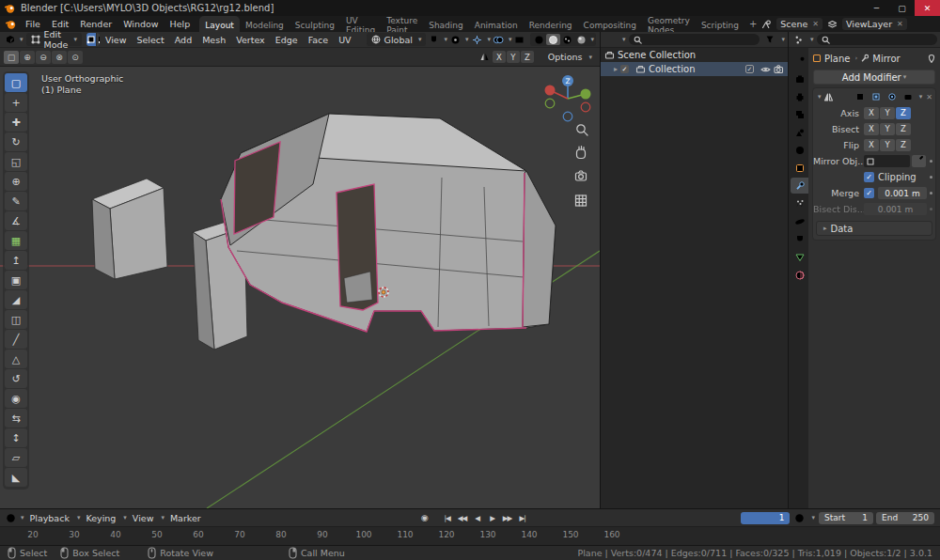  Describe the element at coordinates (820, 97) in the screenshot. I see `expand-modifier-icon: ▾` at that location.